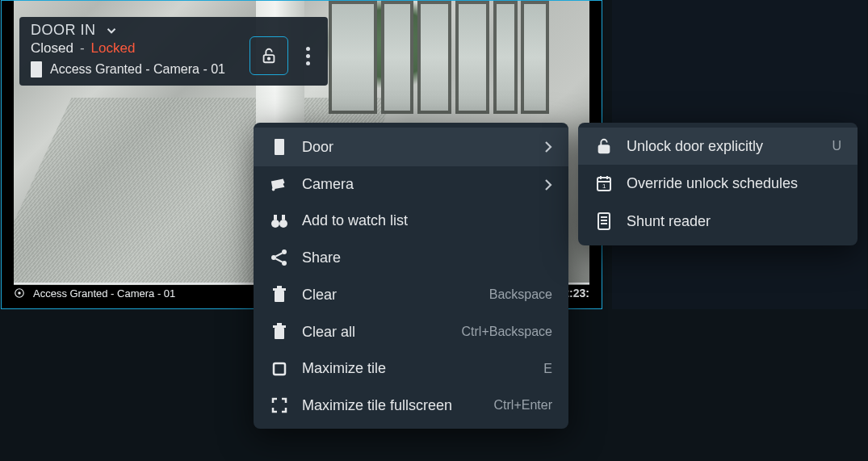 This screenshot has height=461, width=868. Describe the element at coordinates (411, 147) in the screenshot. I see `menu-item-door: Door` at that location.